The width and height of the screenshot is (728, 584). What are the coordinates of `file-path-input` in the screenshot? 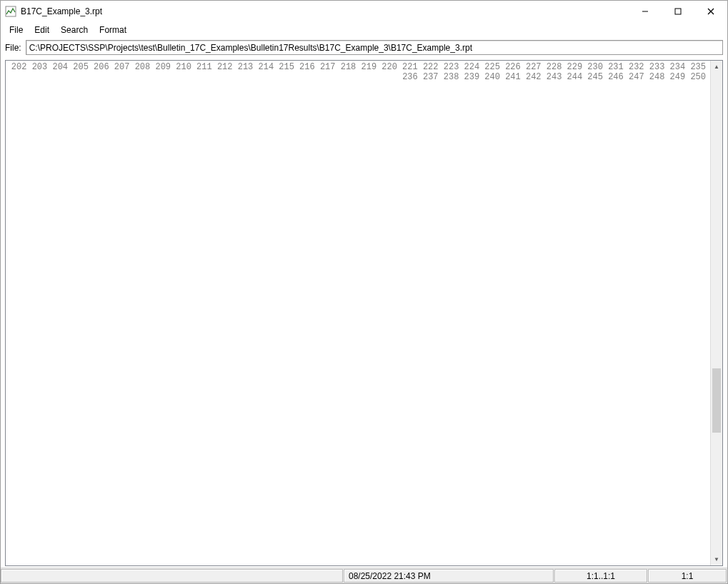 It's located at (374, 47).